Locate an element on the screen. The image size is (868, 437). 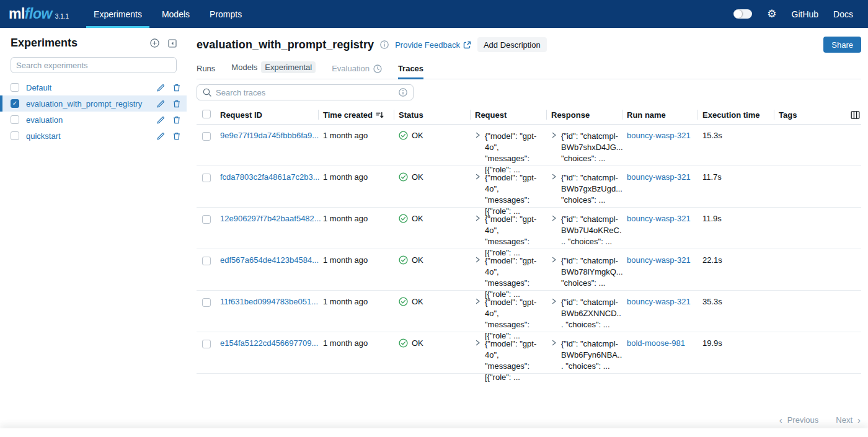
collapse-sidebar-icon is located at coordinates (172, 43).